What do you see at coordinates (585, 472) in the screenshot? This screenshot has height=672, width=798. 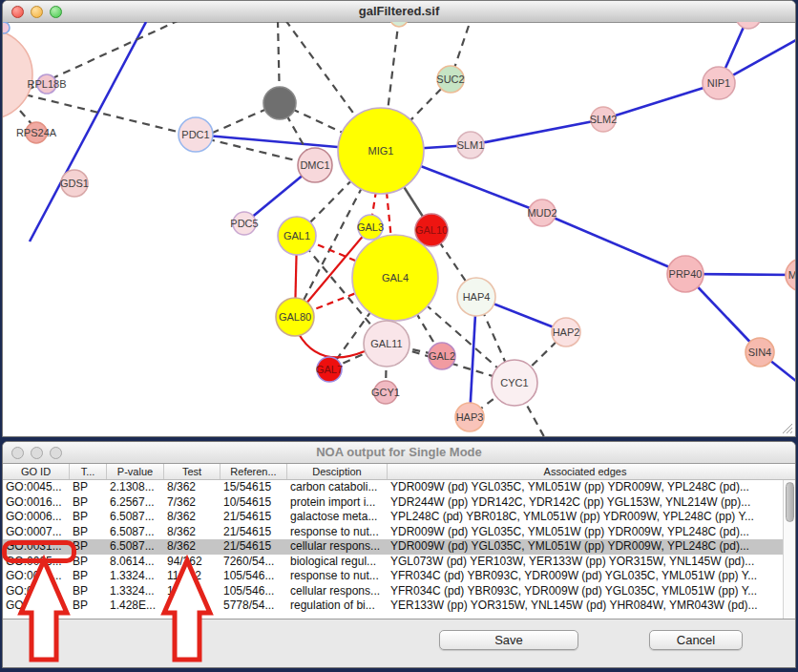 I see `column-header: Associated edges` at bounding box center [585, 472].